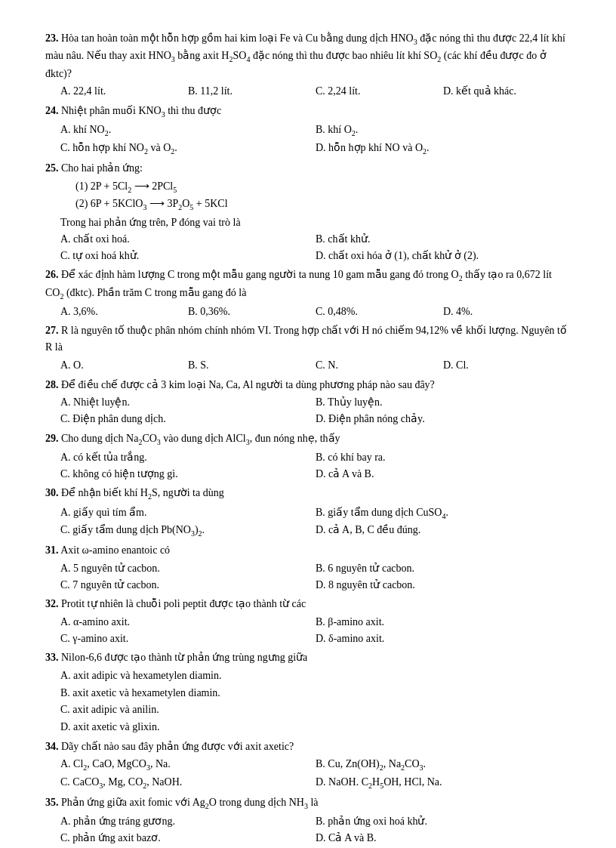 This screenshot has height=848, width=616. Describe the element at coordinates (252, 91) in the screenshot. I see `q23-optB: B. 11,2 lít.` at that location.